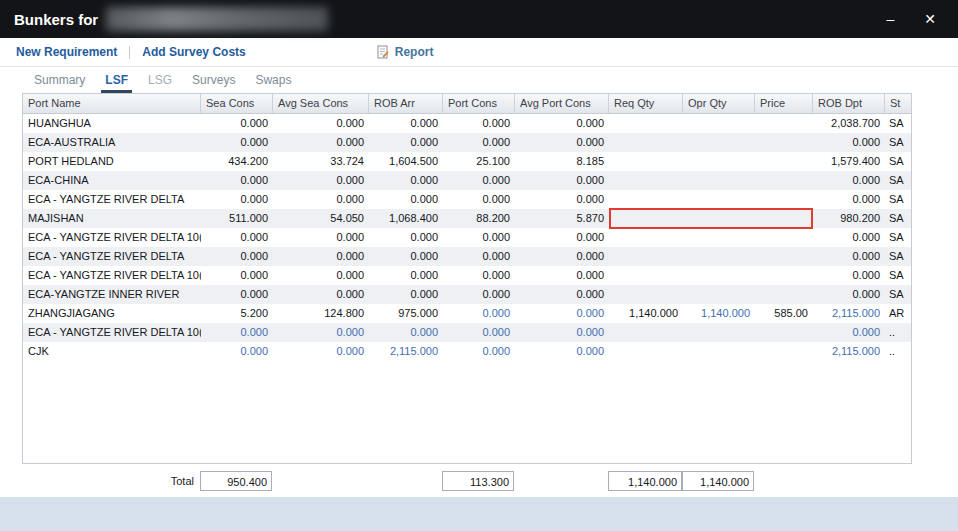 The image size is (958, 531). Describe the element at coordinates (719, 314) in the screenshot. I see `value-cell: 1,140.000` at that location.